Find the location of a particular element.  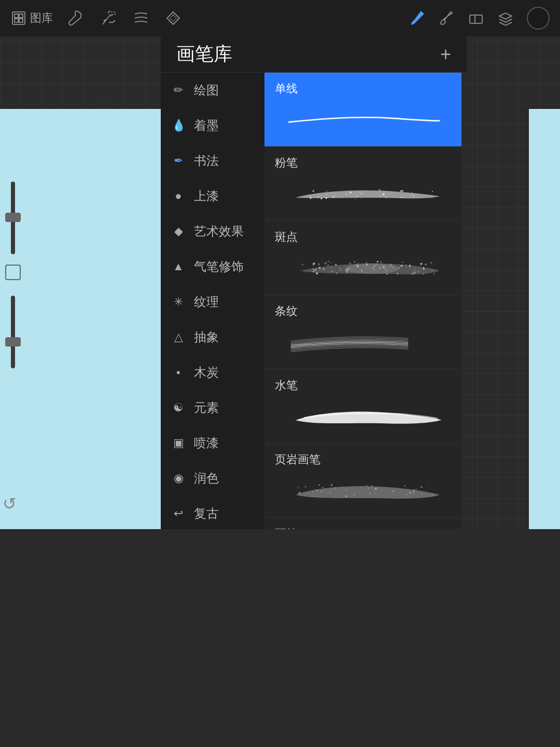

brush-preview-stripes is located at coordinates (363, 342).